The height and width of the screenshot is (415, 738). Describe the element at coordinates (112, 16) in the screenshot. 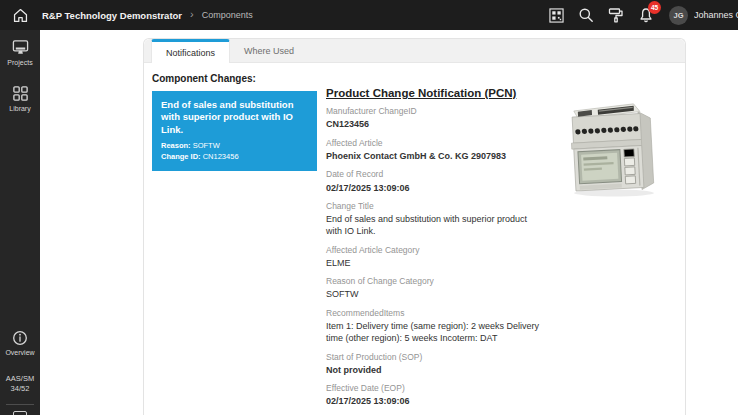

I see `app-title: R&P Technology Demonstrator` at that location.